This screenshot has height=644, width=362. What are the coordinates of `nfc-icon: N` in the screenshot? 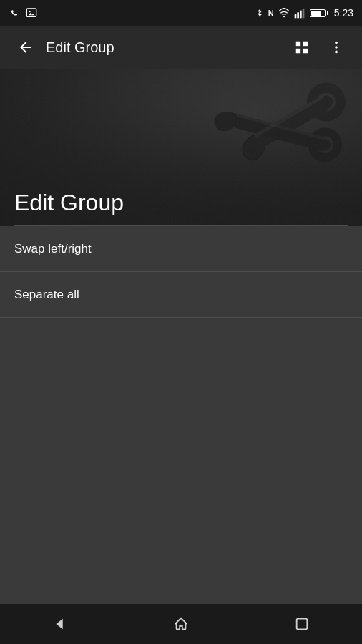 It's located at (271, 13).